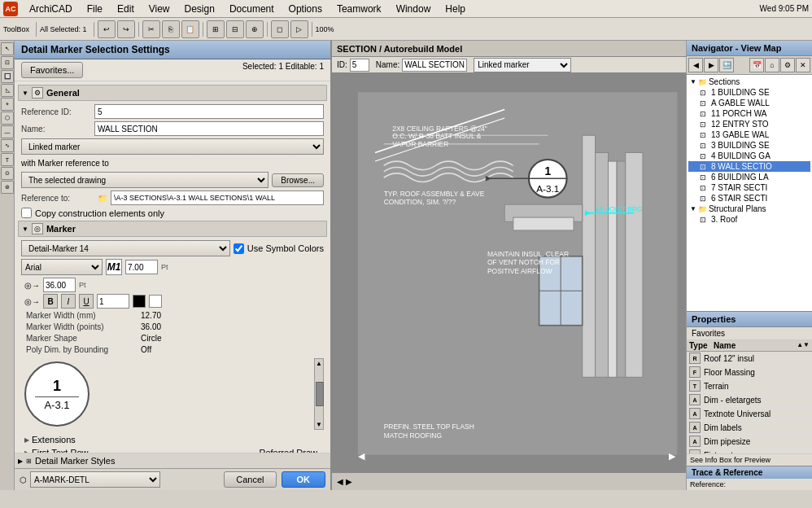  What do you see at coordinates (360, 65) in the screenshot?
I see `id-input` at bounding box center [360, 65].